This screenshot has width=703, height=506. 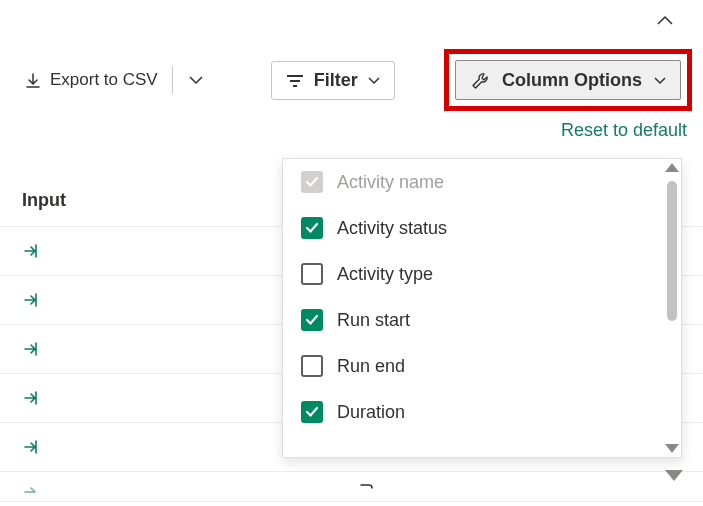 What do you see at coordinates (482, 412) in the screenshot?
I see `column-option-duration: Duration` at bounding box center [482, 412].